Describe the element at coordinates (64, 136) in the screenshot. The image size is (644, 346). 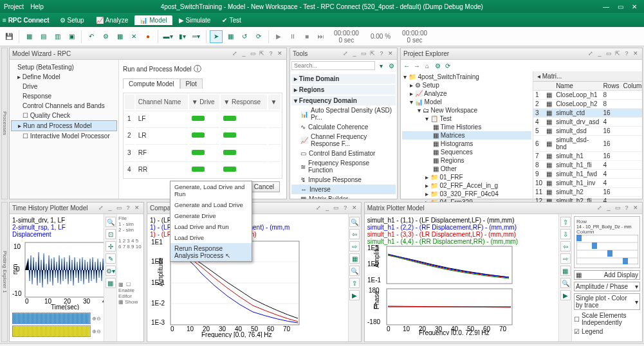
I see `tree-interactive-processor: ☐ Interactive Model Processor` at that location.